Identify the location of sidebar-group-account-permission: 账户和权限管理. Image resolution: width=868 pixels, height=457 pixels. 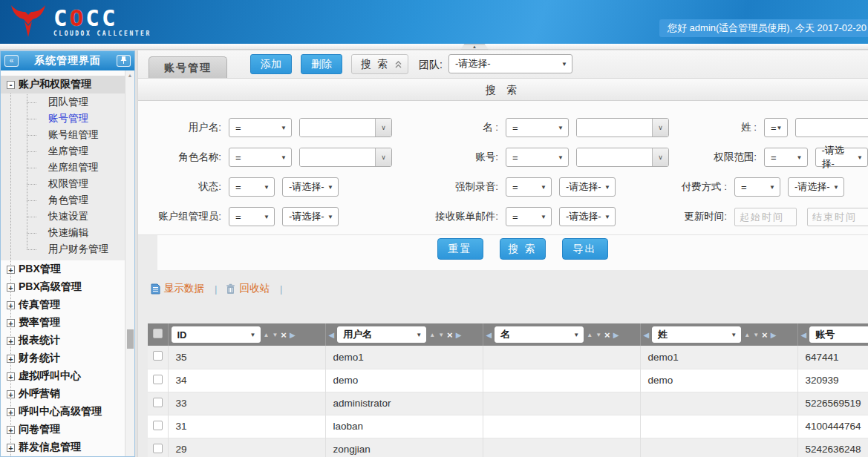
(62, 85).